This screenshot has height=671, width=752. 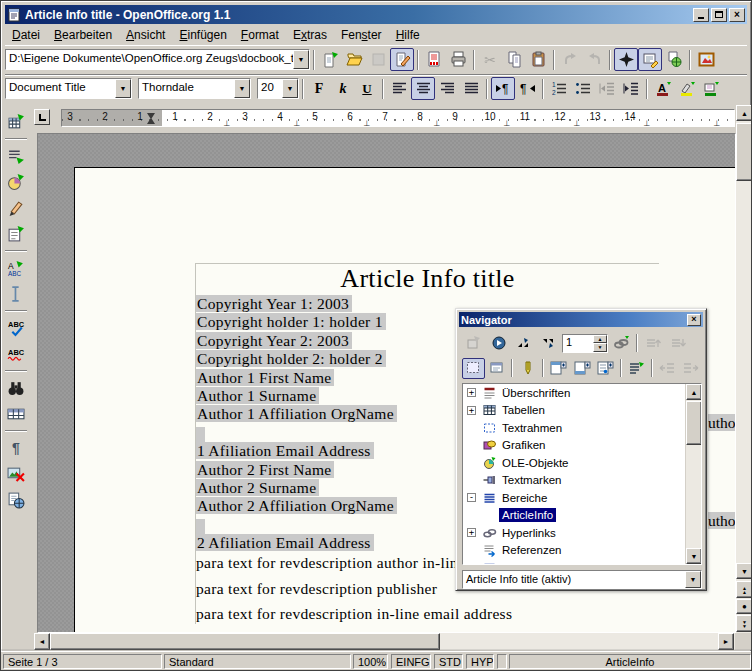 What do you see at coordinates (270, 88) in the screenshot?
I see `font-size-value: 20` at bounding box center [270, 88].